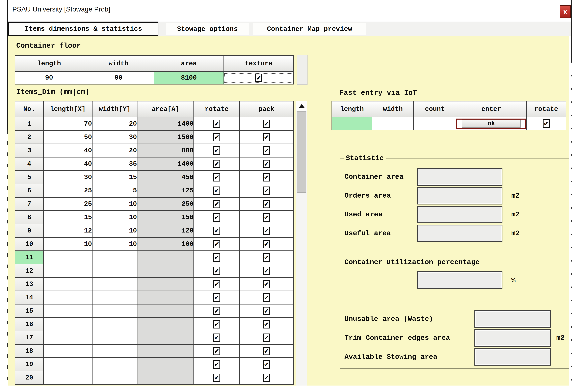  Describe the element at coordinates (166, 177) in the screenshot. I see `item-area-cell: 450` at that location.